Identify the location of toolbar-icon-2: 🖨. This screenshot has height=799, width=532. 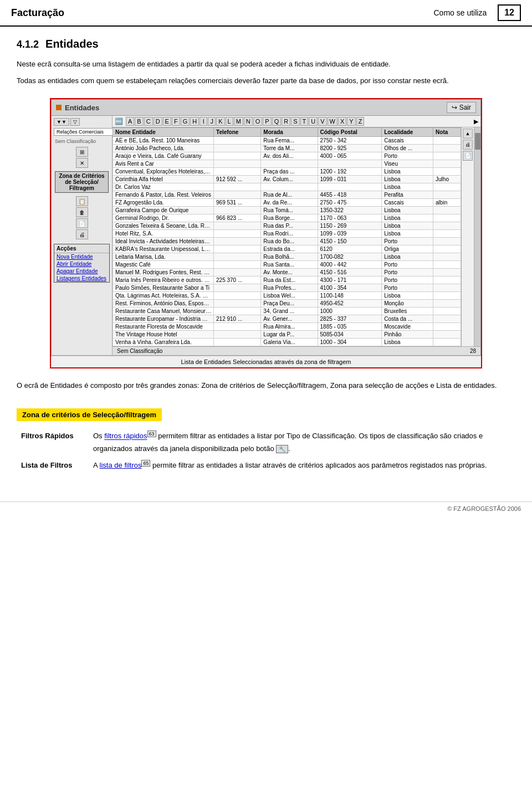
(468, 145).